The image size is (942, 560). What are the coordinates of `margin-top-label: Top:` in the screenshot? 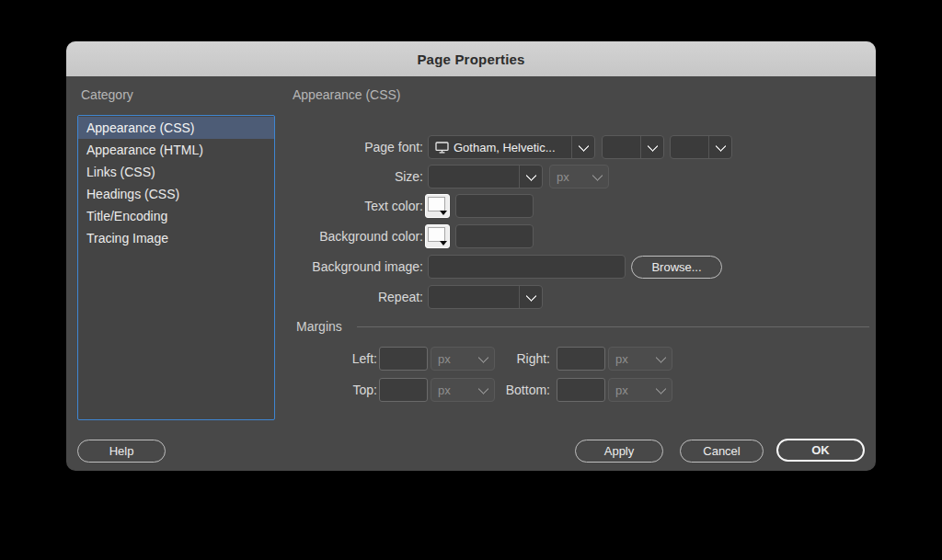 It's located at (336, 390).